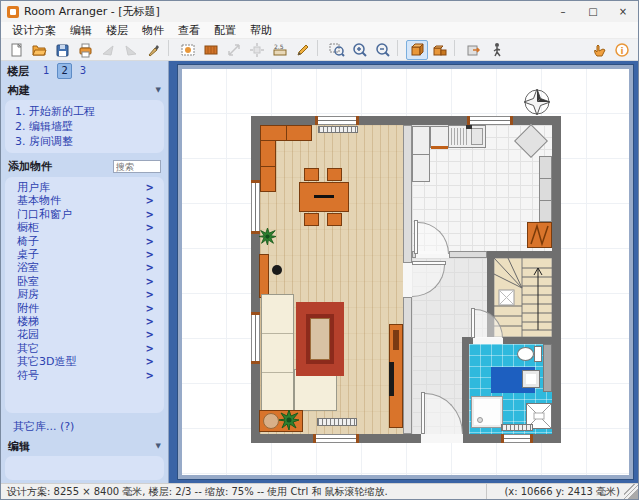 The height and width of the screenshot is (500, 639). I want to click on tall-cabinet, so click(421, 154).